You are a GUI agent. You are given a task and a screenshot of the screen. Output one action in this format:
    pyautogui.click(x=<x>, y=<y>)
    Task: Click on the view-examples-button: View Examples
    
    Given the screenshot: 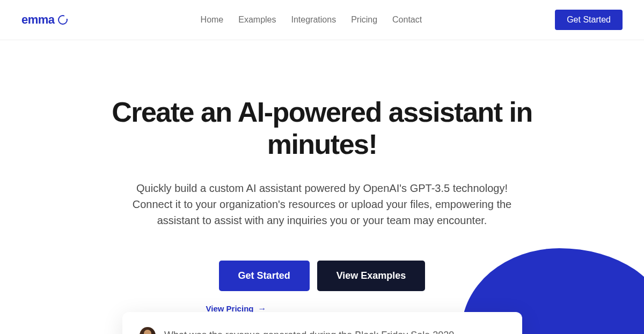 What is the action you would take?
    pyautogui.click(x=371, y=276)
    